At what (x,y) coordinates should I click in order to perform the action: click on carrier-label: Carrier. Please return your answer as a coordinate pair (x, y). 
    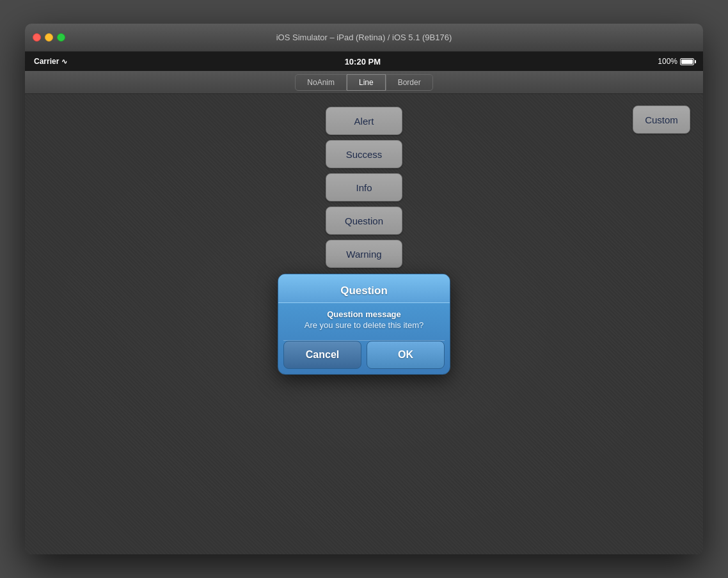
    Looking at the image, I should click on (46, 61).